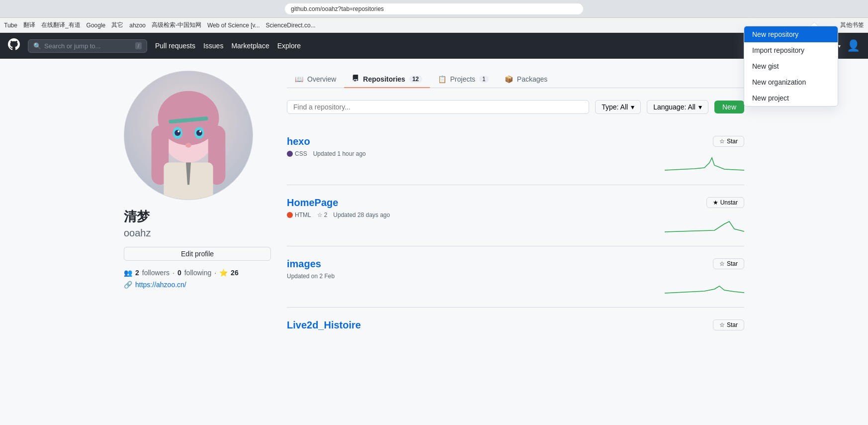 Image resolution: width=868 pixels, height=425 pixels. What do you see at coordinates (234, 25) in the screenshot?
I see `bookmark-wos: Web of Science [v...` at bounding box center [234, 25].